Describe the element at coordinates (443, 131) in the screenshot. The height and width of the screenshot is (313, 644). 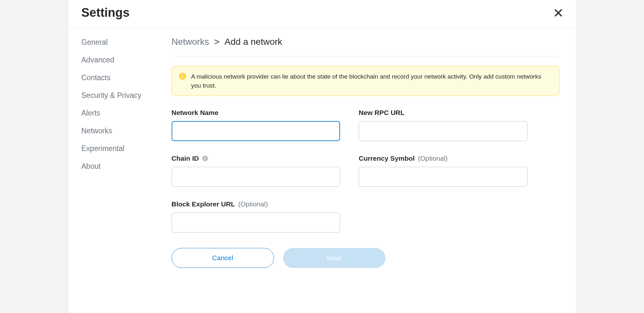
I see `input-rpc-url` at that location.